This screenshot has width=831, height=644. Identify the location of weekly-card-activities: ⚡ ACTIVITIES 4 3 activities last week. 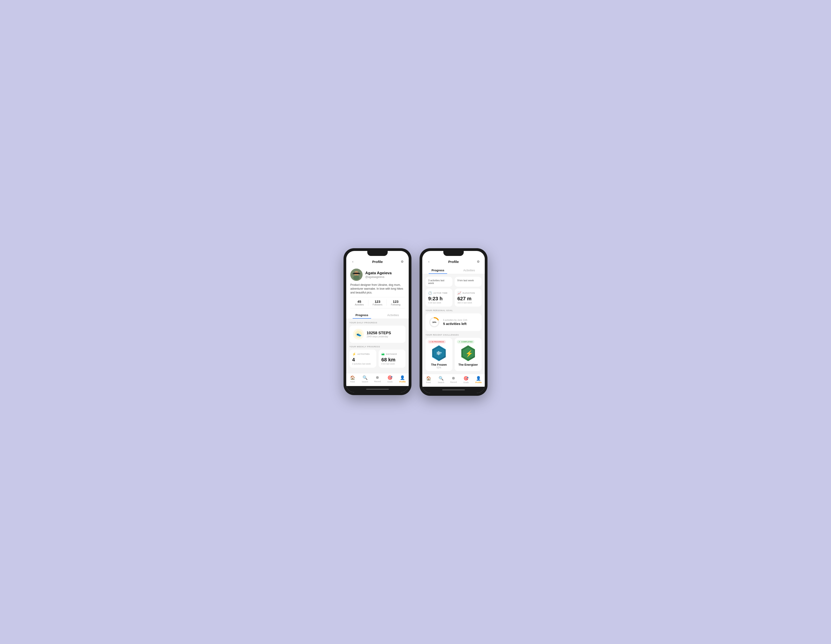
(363, 359).